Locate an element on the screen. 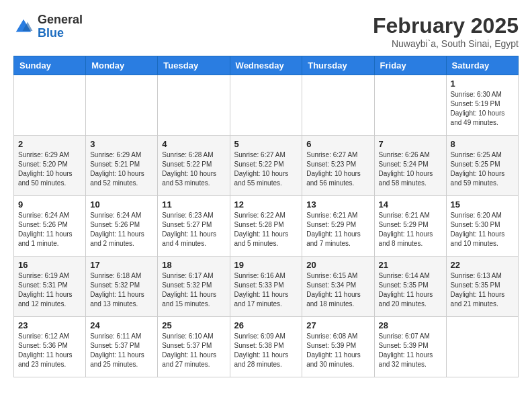  day-info: Sunrise: 6:08 AM Sunset: 5:39 PM Dayligh… is located at coordinates (338, 351).